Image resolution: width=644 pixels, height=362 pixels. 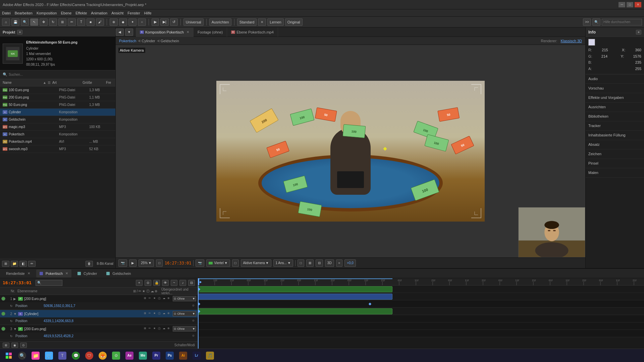 What do you see at coordinates (615, 145) in the screenshot?
I see `info-panel-absatz: Absatz` at bounding box center [615, 145].